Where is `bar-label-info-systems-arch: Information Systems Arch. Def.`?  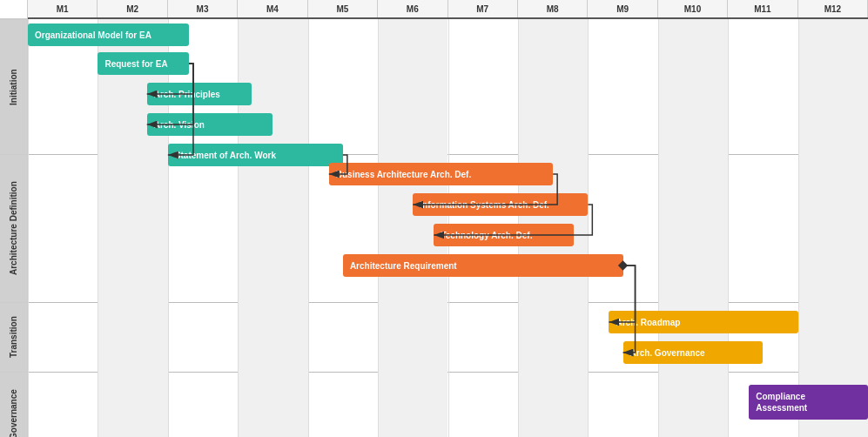 bar-label-info-systems-arch: Information Systems Arch. Def. is located at coordinates (484, 205).